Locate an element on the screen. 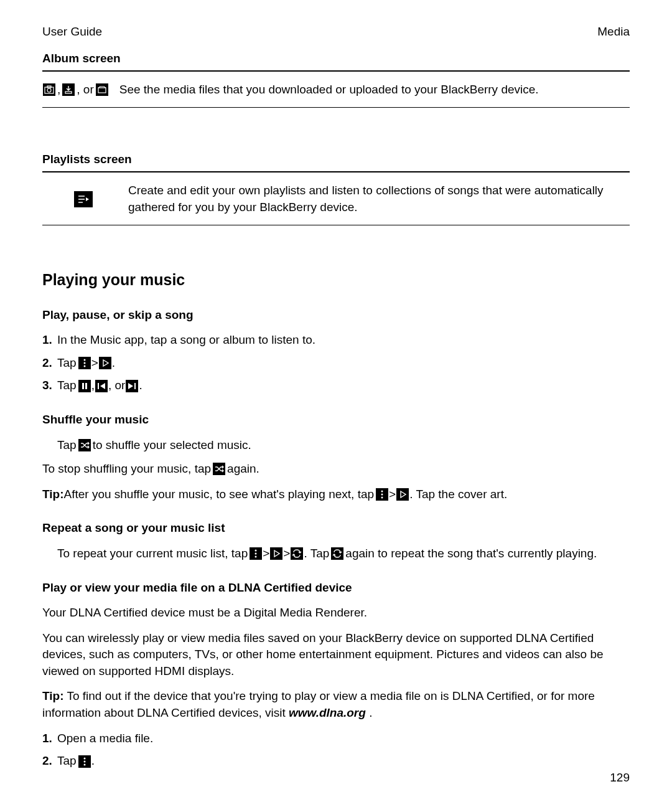  step-text: Open a media file. is located at coordinates (105, 739).